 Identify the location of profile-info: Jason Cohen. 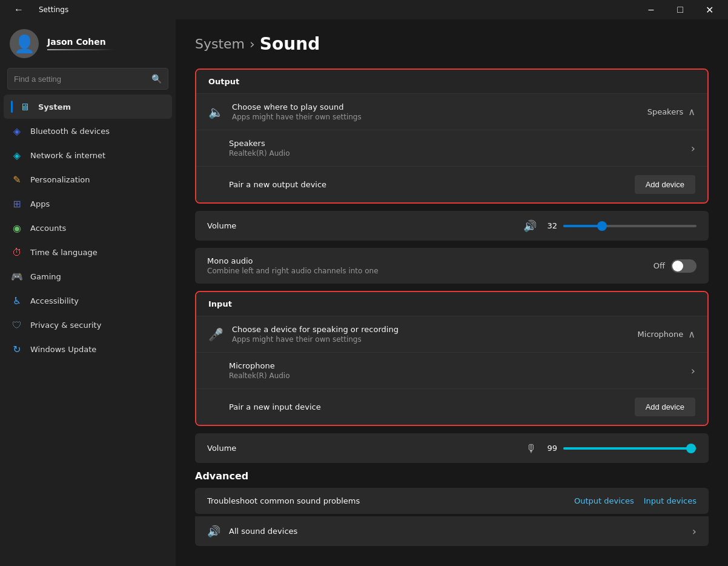
(81, 44).